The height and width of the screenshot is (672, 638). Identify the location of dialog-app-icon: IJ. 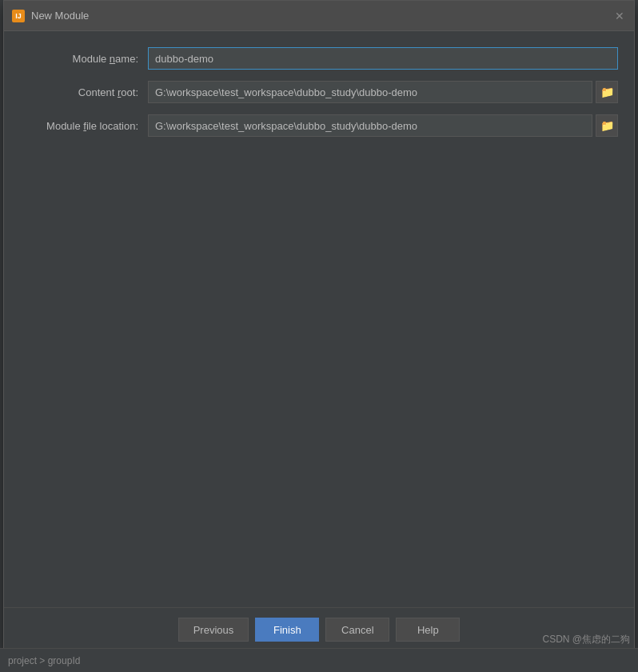
(18, 16).